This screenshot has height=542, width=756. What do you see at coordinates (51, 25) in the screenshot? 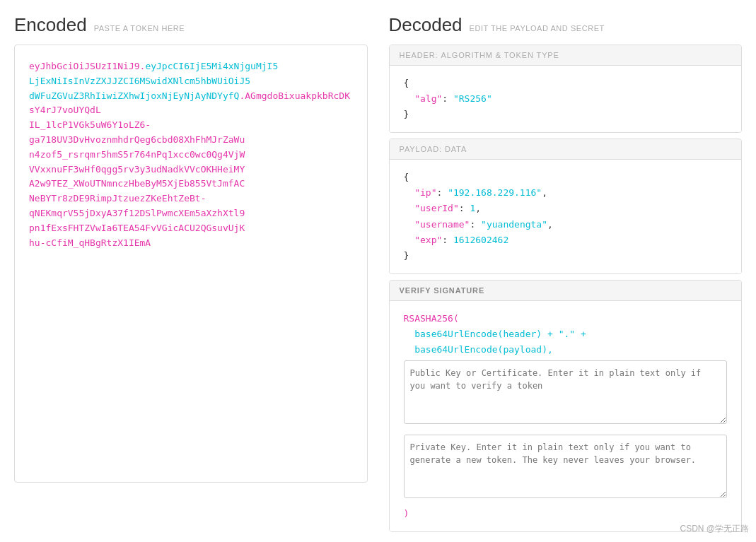
I see `encoded-title: Encoded` at bounding box center [51, 25].